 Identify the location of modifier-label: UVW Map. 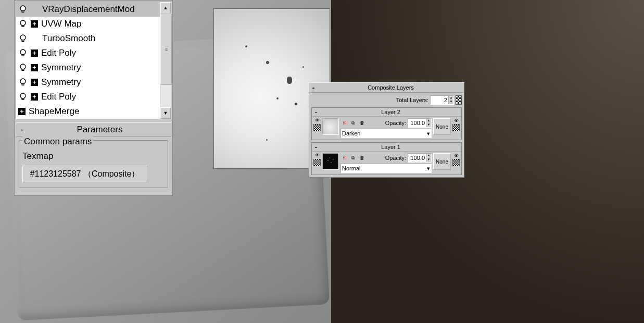
(61, 24).